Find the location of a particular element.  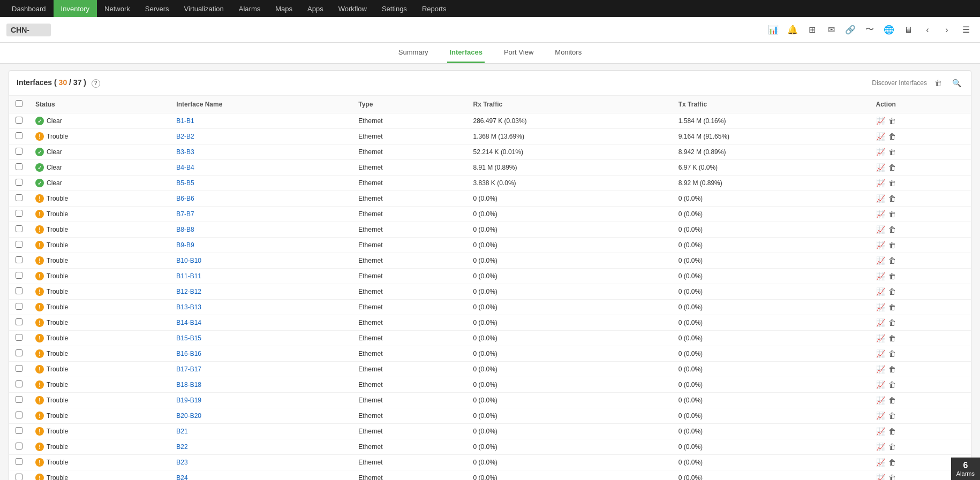

tab-summary: Summary is located at coordinates (413, 53).